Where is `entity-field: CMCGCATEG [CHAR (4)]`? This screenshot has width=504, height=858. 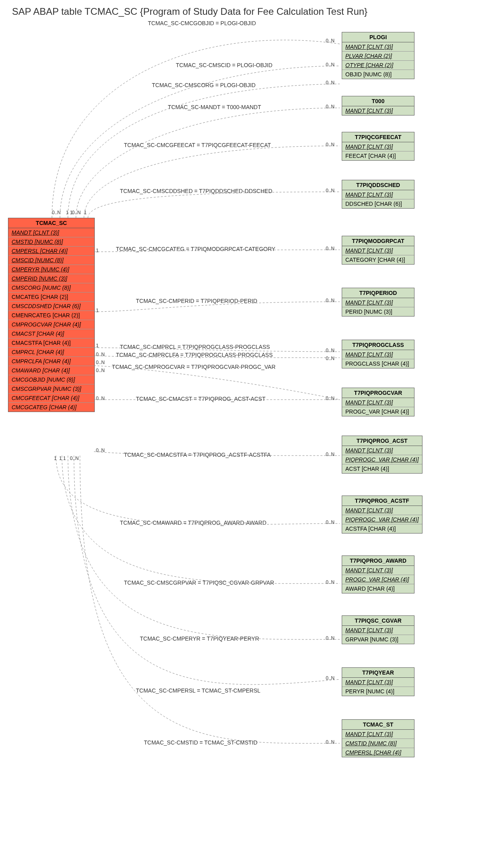 entity-field: CMCGCATEG [CHAR (4)] is located at coordinates (51, 407).